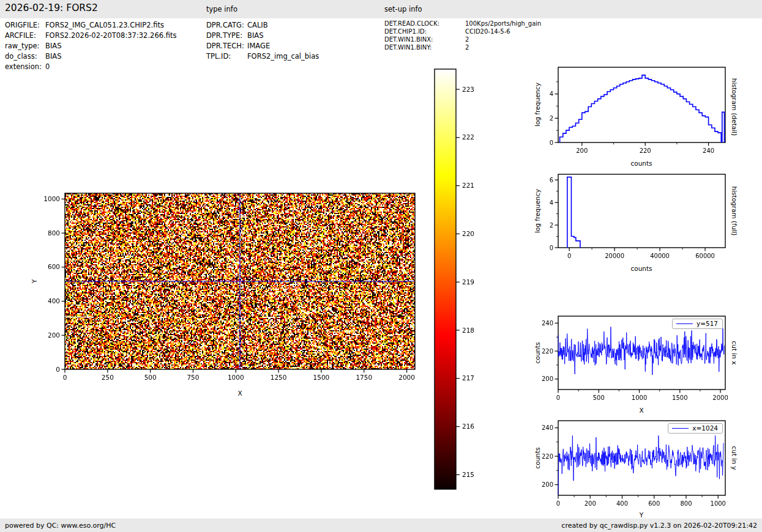 Image resolution: width=762 pixels, height=532 pixels. What do you see at coordinates (425, 48) in the screenshot?
I see `field-label: DET.WIN1.BINY:` at bounding box center [425, 48].